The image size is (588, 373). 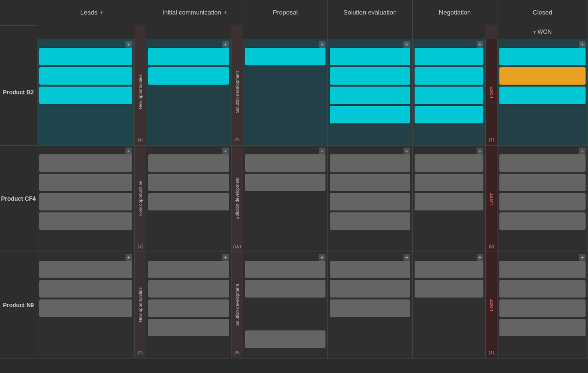 I want to click on initial-chevron-icon: ▾, so click(x=226, y=13).